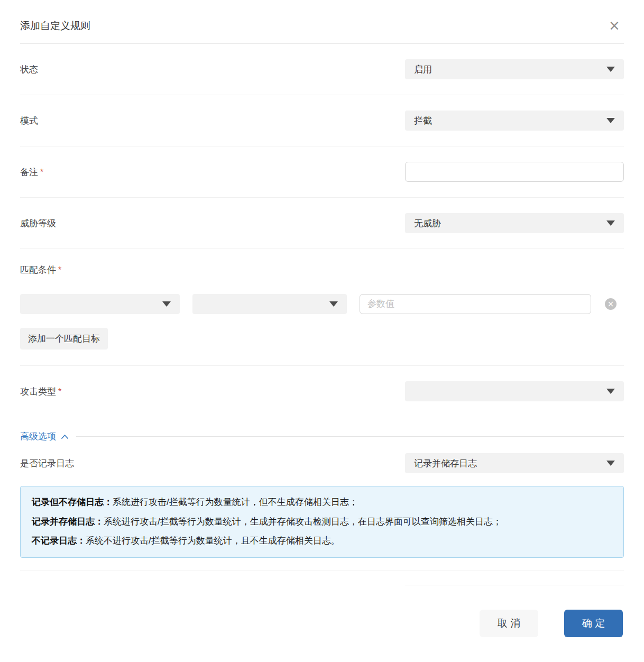 The height and width of the screenshot is (662, 644). What do you see at coordinates (322, 223) in the screenshot?
I see `threat-level-row: 威胁等级 无威胁` at bounding box center [322, 223].